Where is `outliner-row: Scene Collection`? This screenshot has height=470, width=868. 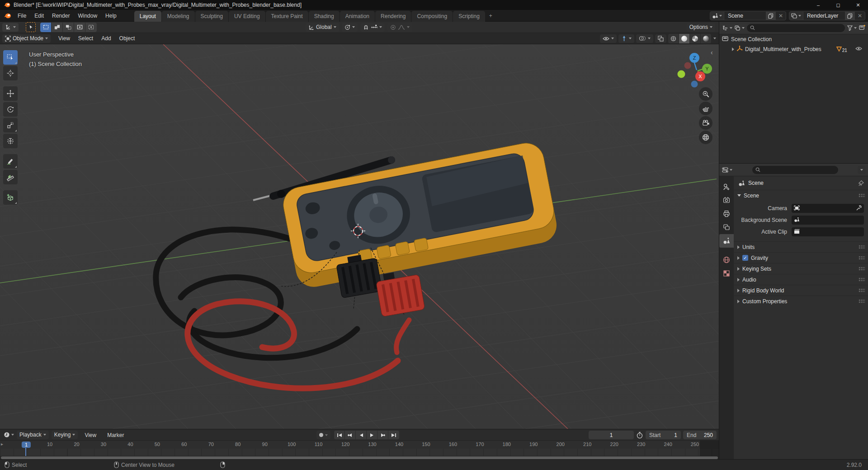
outliner-row: Scene Collection is located at coordinates (794, 39).